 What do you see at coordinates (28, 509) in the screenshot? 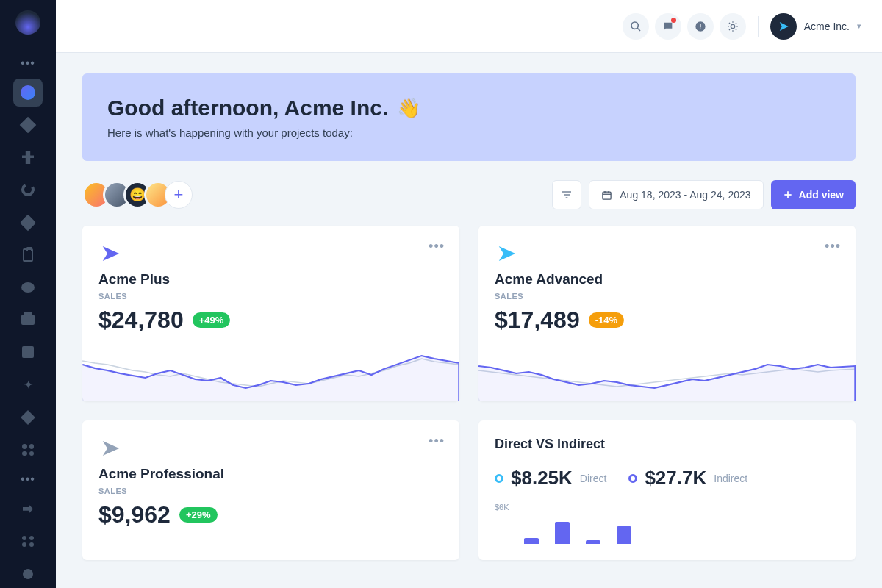
I see `exit-icon` at bounding box center [28, 509].